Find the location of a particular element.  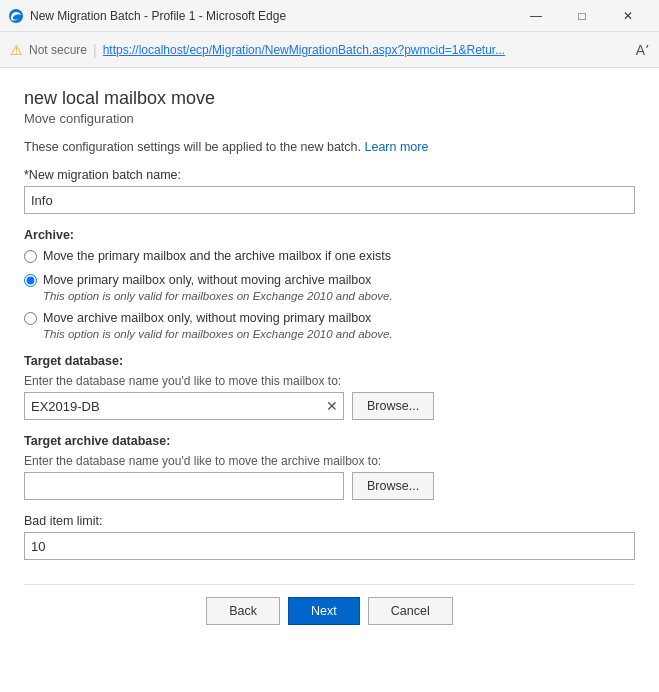

title-bar: New Migration Batch - Profile 1 - Micros… is located at coordinates (330, 16).